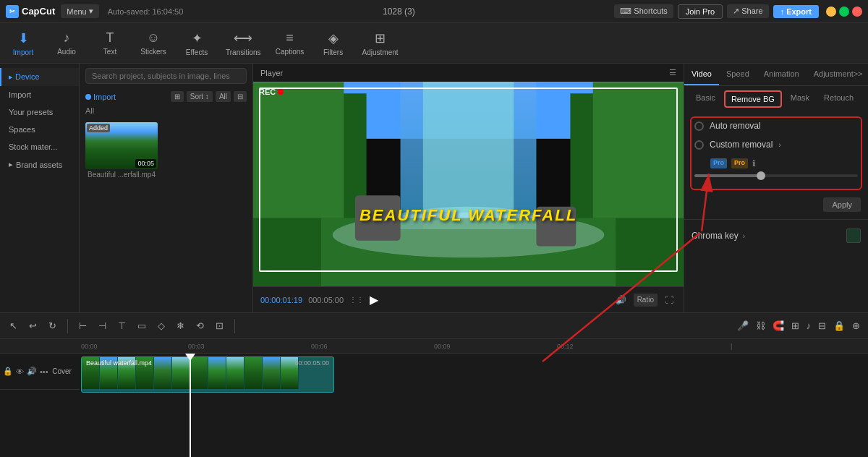  Describe the element at coordinates (220, 325) in the screenshot. I see `fit-button: ⊡` at that location.